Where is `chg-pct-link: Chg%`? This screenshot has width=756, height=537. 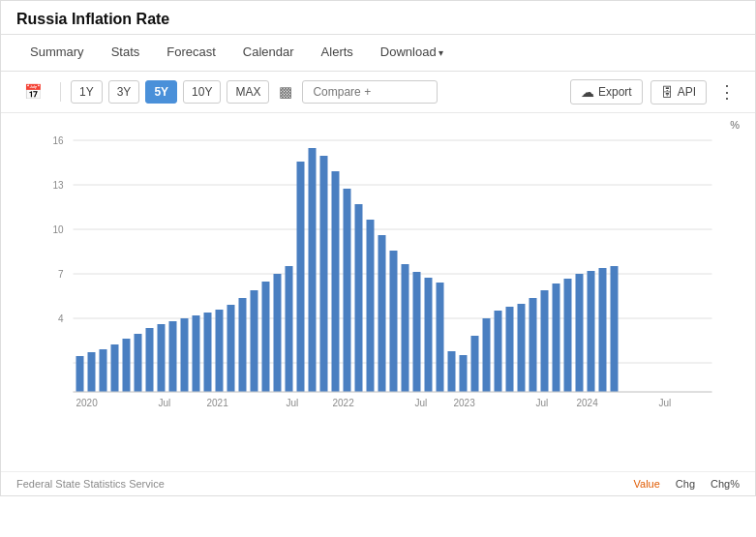 chg-pct-link: Chg% is located at coordinates (725, 484).